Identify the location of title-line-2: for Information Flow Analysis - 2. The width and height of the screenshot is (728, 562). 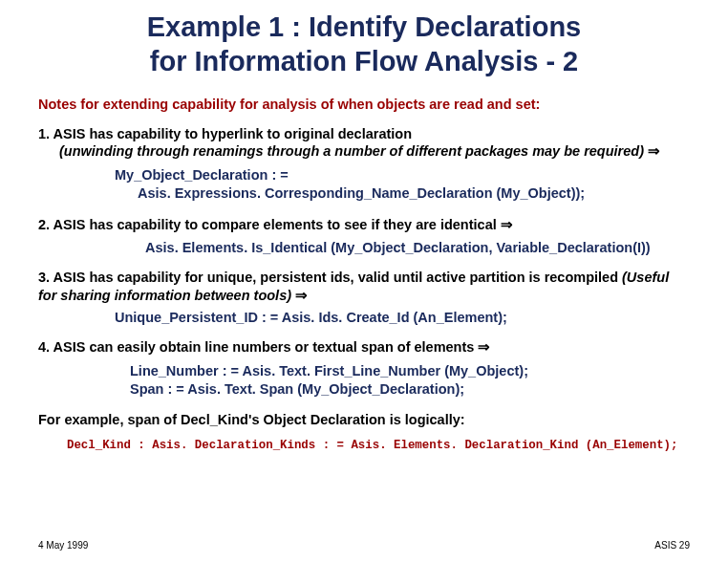
(364, 61).